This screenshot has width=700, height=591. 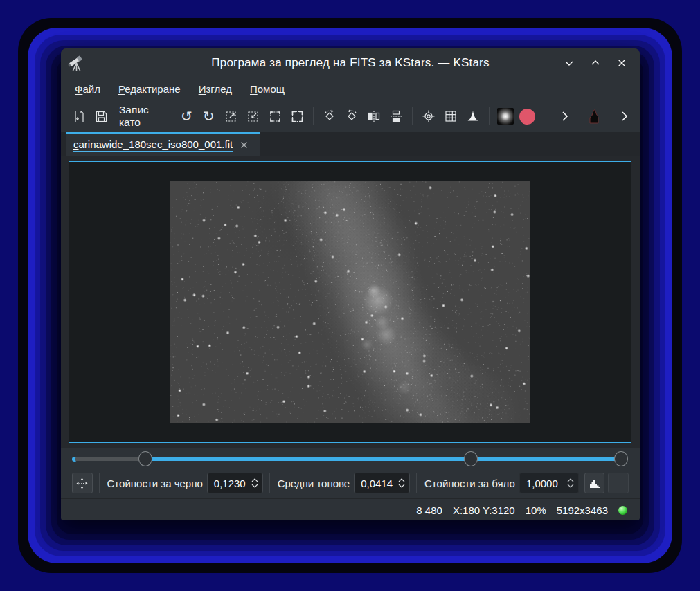 I want to click on stretch-controls: Стойности за черно 0,1230 Средни тонове …, so click(x=350, y=483).